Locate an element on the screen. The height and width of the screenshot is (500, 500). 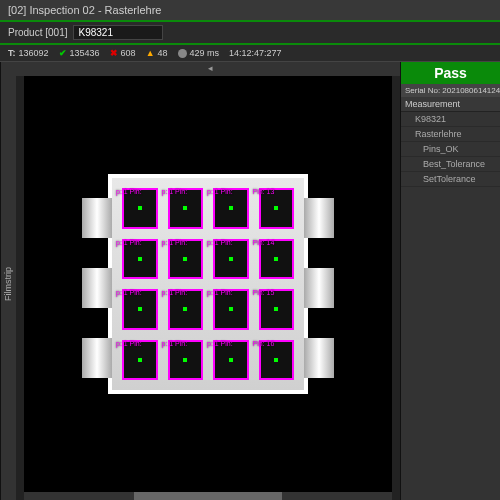
stat-total: 136092 is located at coordinates (34, 53).